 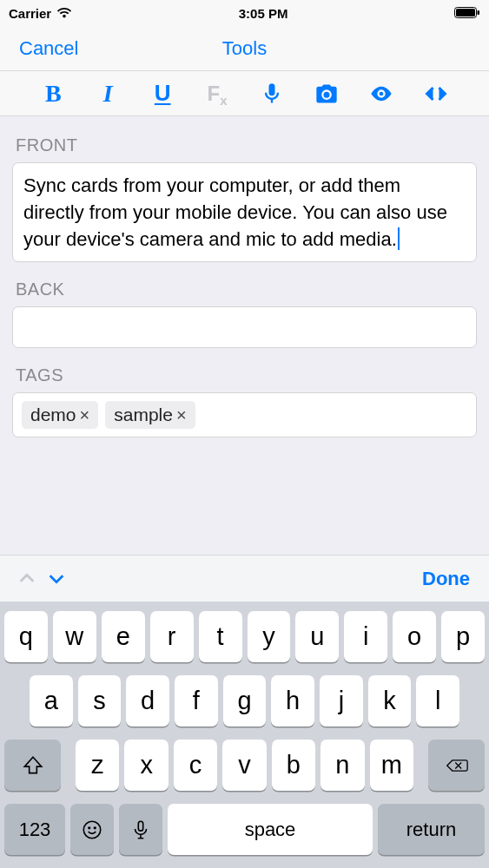 I want to click on tag-demo: demo×, so click(x=60, y=415).